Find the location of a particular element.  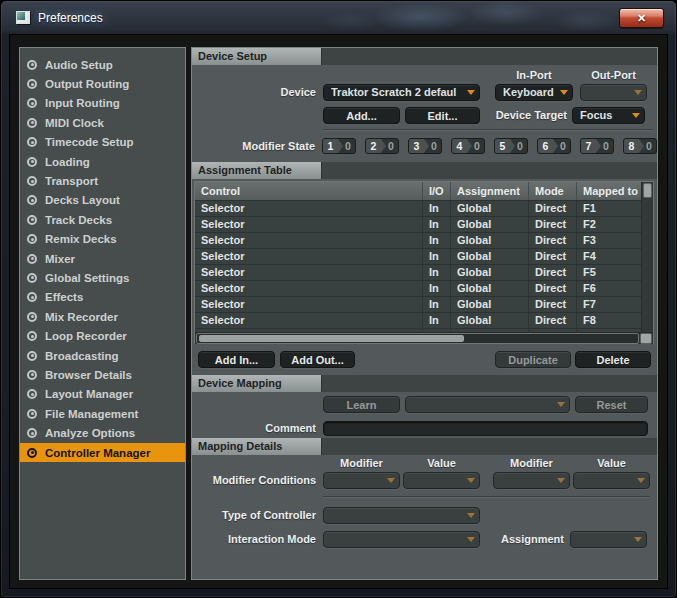

device-target-dropdown: Focus is located at coordinates (608, 116).